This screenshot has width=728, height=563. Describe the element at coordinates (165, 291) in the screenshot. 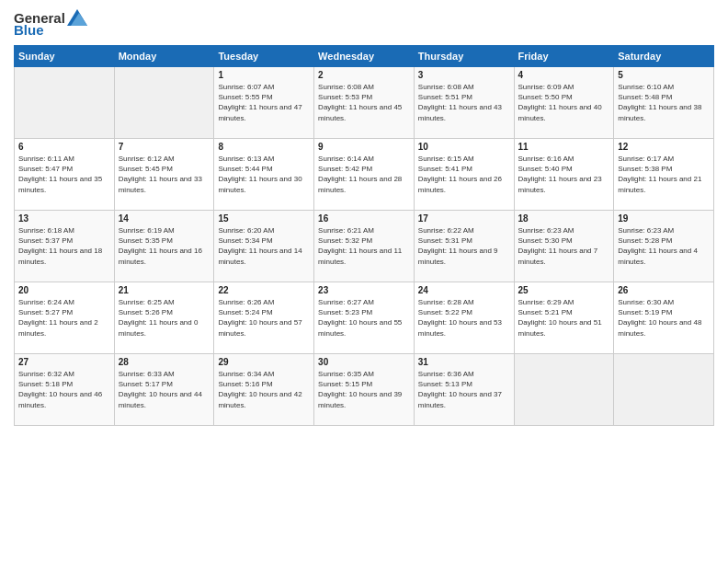

I see `day-number: 21` at that location.